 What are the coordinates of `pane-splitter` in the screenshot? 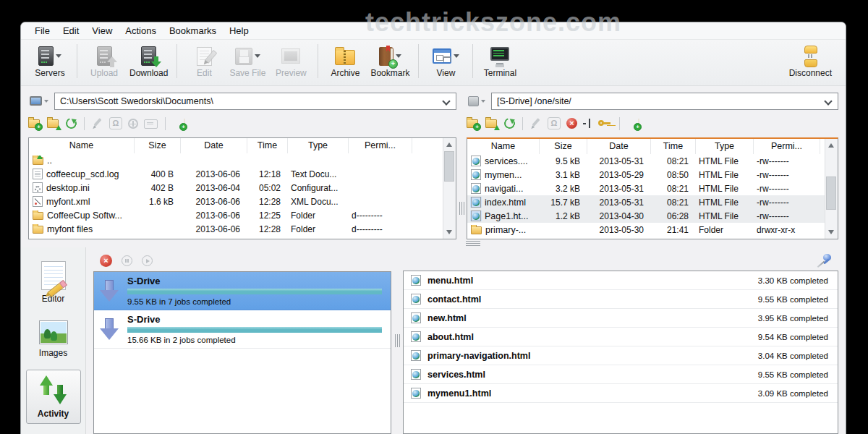 It's located at (461, 166).